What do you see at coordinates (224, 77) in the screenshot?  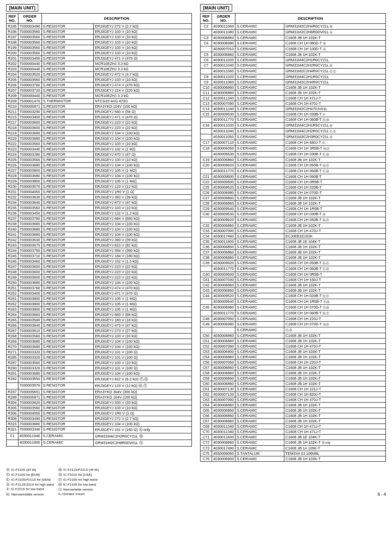 I see `order-no: 4030011020` at bounding box center [224, 77].